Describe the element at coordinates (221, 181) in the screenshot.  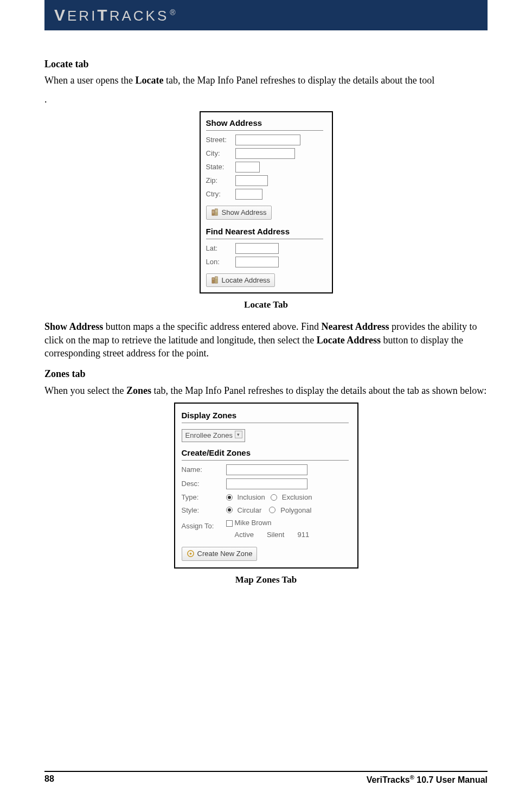
I see `zip-label: Zip:` at that location.